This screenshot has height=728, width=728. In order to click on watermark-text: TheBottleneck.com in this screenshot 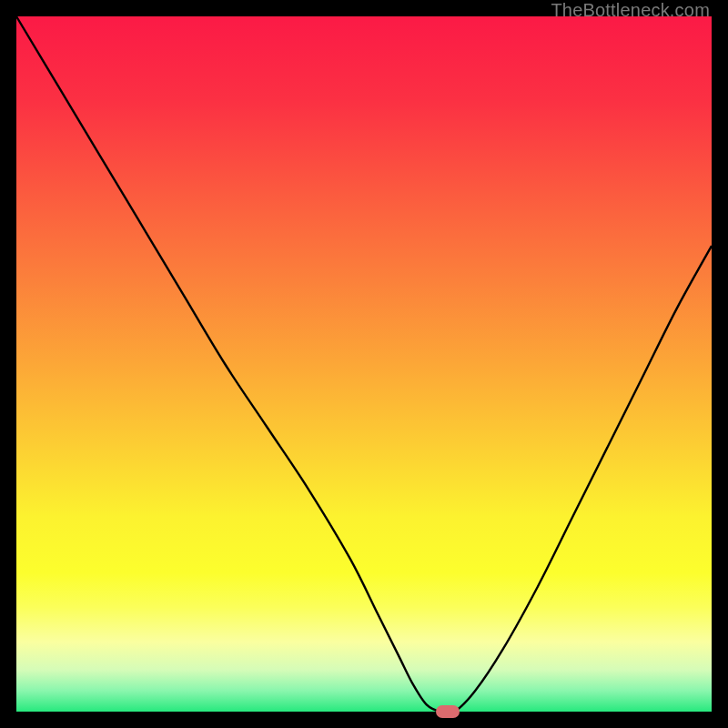, I will do `click(630, 11)`.